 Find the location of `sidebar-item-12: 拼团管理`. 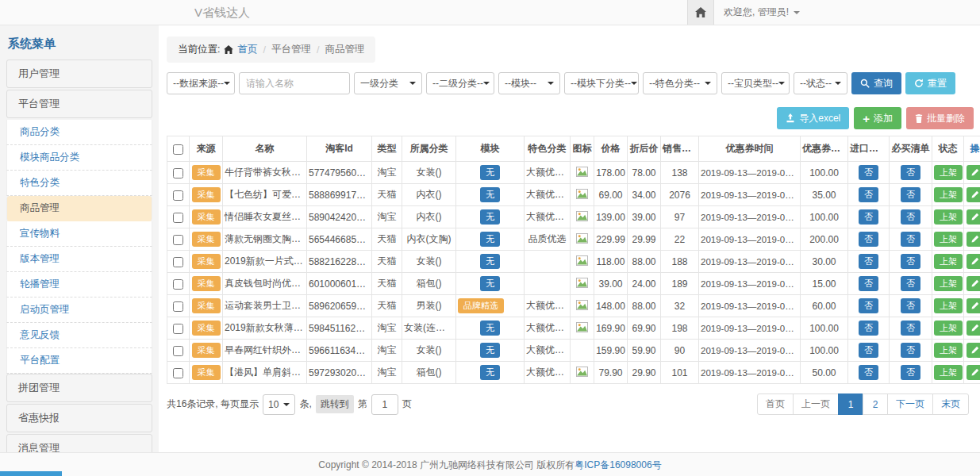

sidebar-item-12: 拼团管理 is located at coordinates (79, 388).